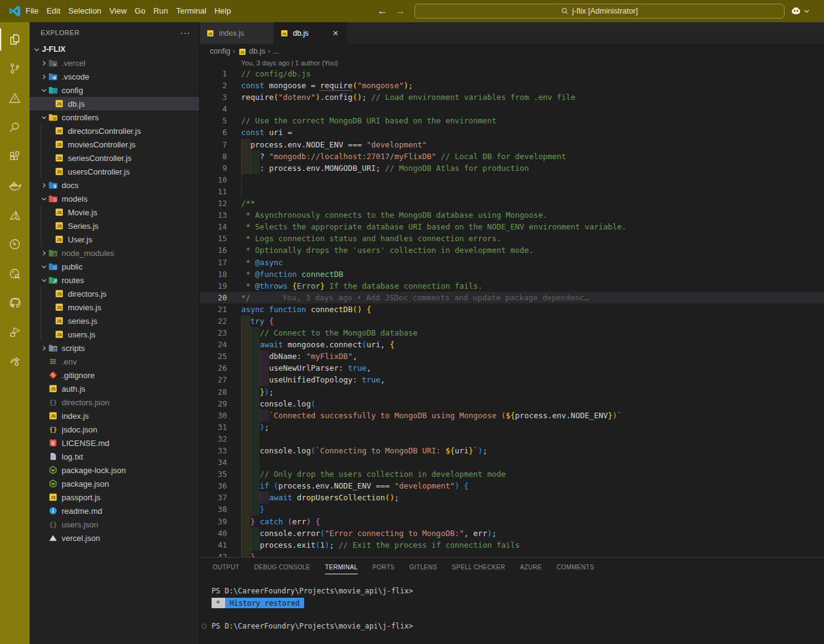 The height and width of the screenshot is (644, 824). I want to click on terminal: PS D:\CareerFoundry\Projects\movie_api\j…, so click(512, 611).